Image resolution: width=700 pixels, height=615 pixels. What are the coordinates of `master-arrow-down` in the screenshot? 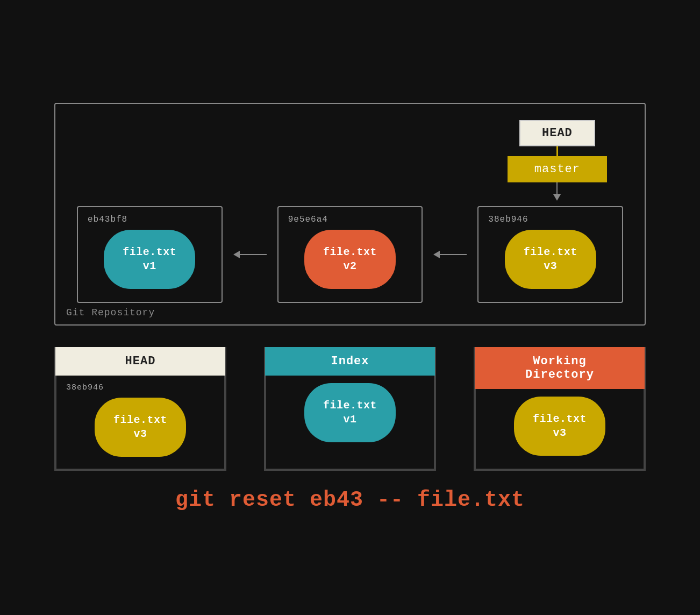 It's located at (557, 192).